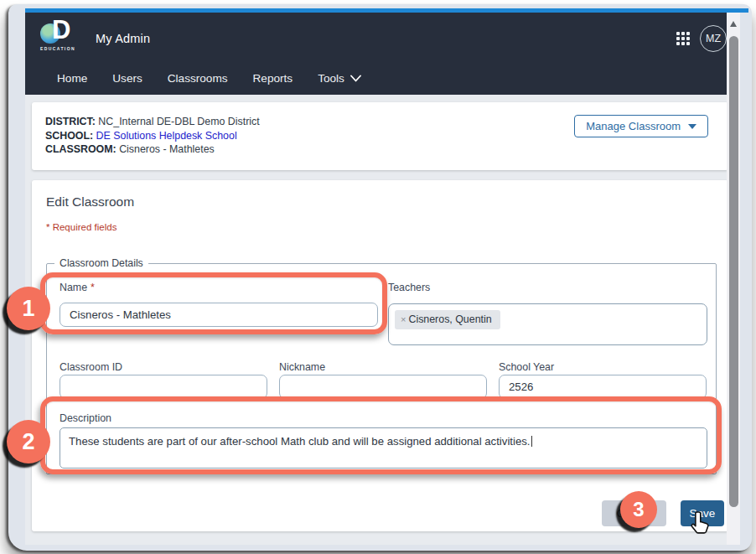 The width and height of the screenshot is (756, 554). I want to click on discovery-education-logo-icon: D EDUCATION, so click(62, 39).